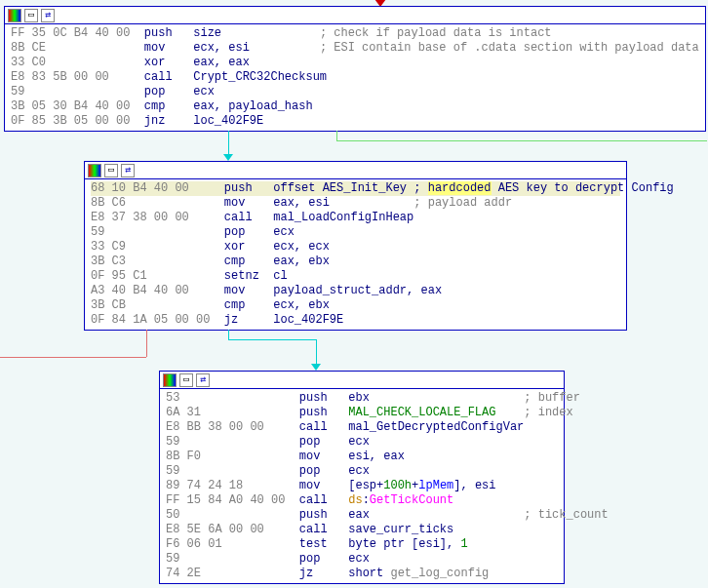 This screenshot has width=708, height=588. What do you see at coordinates (362, 501) in the screenshot?
I see `disasm-row: FF 15 84 A0 40 00 call ds:GetTickCount` at bounding box center [362, 501].